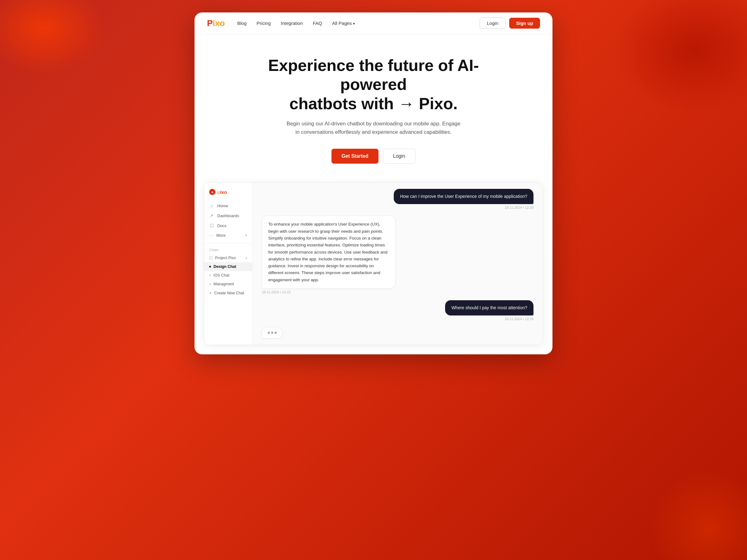  I want to click on bg-blob-tl, so click(53, 37).